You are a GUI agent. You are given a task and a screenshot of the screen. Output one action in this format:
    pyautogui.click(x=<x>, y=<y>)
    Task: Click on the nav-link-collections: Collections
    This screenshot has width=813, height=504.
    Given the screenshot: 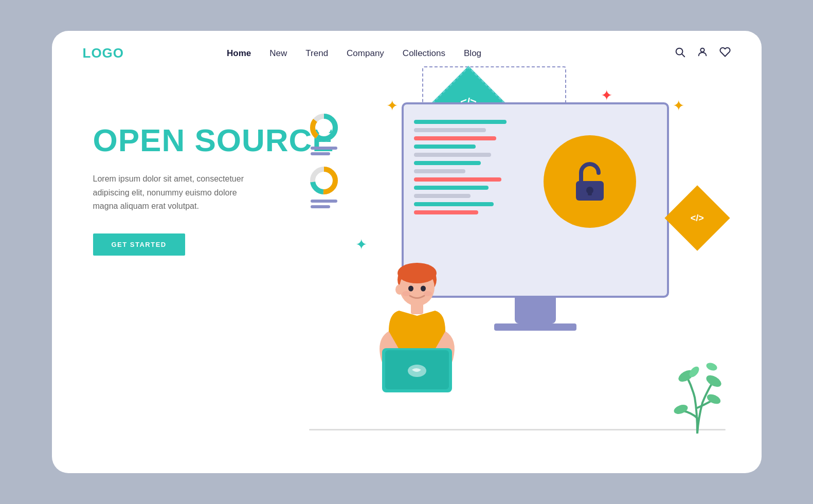 What is the action you would take?
    pyautogui.click(x=424, y=53)
    